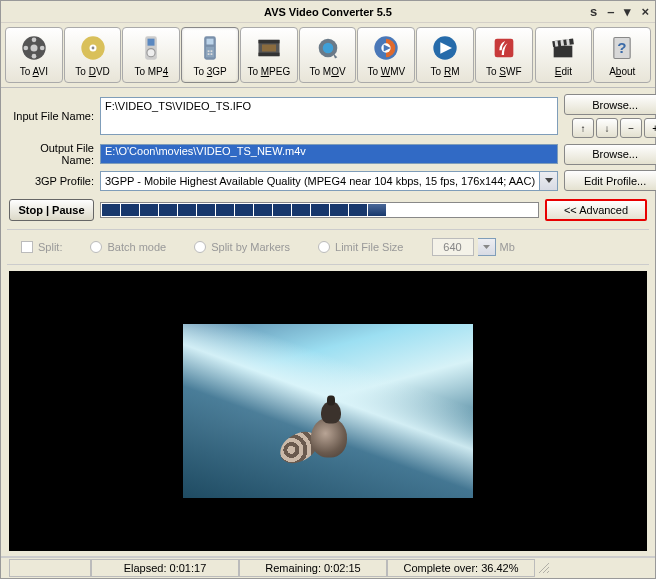  Describe the element at coordinates (445, 55) in the screenshot. I see `to-rm-button: To RM` at that location.